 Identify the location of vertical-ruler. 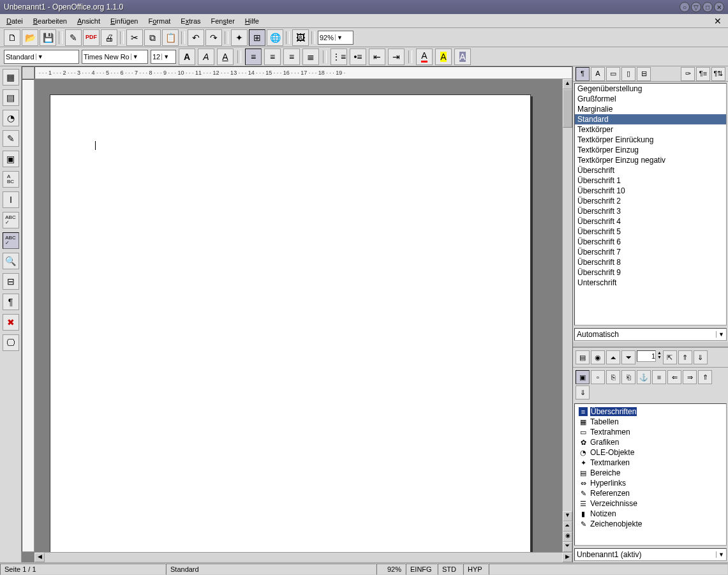
(28, 315).